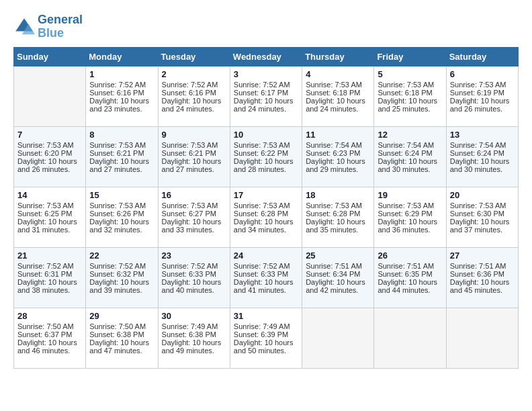 Image resolution: width=532 pixels, height=411 pixels. What do you see at coordinates (122, 156) in the screenshot?
I see `day-cell: 8Sunrise: 7:53 AMSunset: 6:21 PMDaylight…` at bounding box center [122, 156].